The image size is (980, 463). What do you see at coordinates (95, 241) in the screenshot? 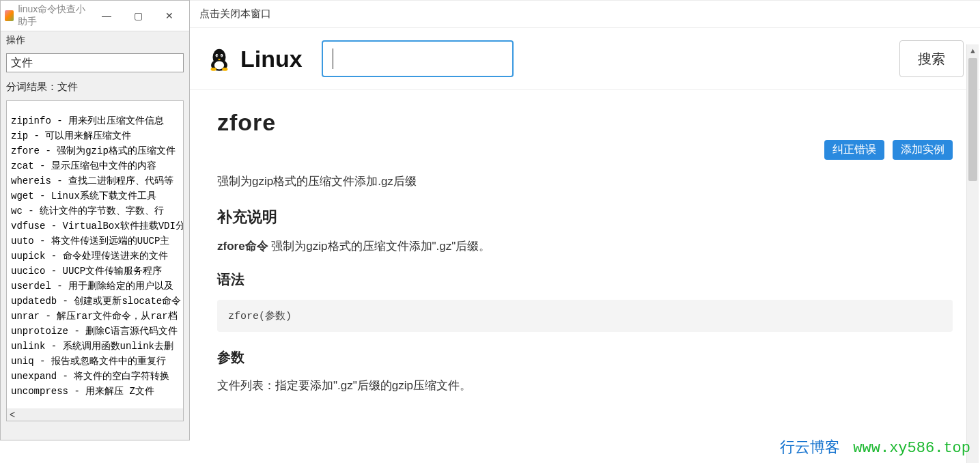
I see `list-item: uuto - 将文件传送到远端的UUCP主` at bounding box center [95, 241].